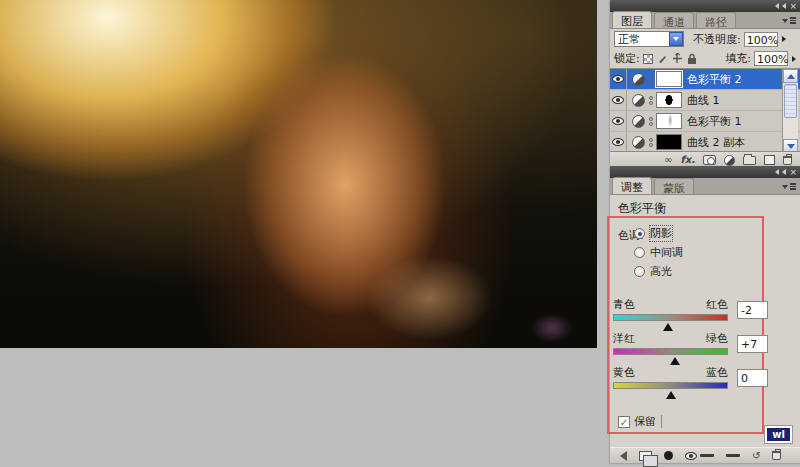 The height and width of the screenshot is (467, 800). What do you see at coordinates (790, 110) in the screenshot?
I see `layers-scrollbar` at bounding box center [790, 110].